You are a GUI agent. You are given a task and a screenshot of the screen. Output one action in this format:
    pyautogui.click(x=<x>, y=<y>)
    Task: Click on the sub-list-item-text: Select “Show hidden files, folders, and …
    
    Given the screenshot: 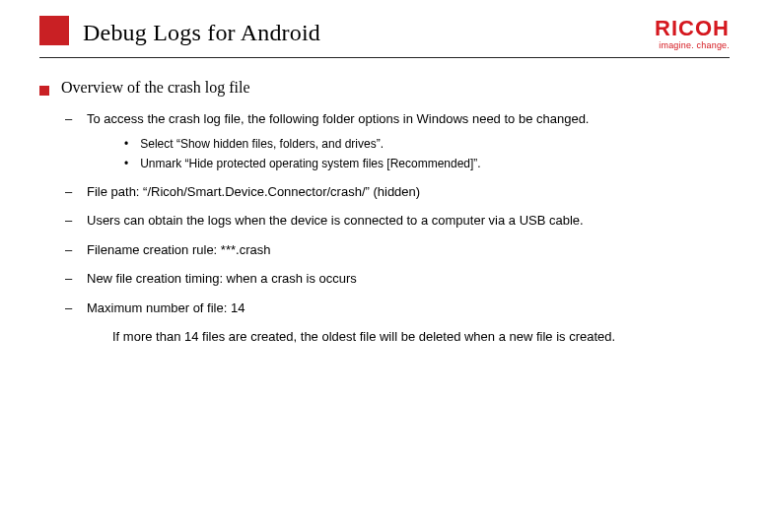 What is the action you would take?
    pyautogui.click(x=435, y=144)
    